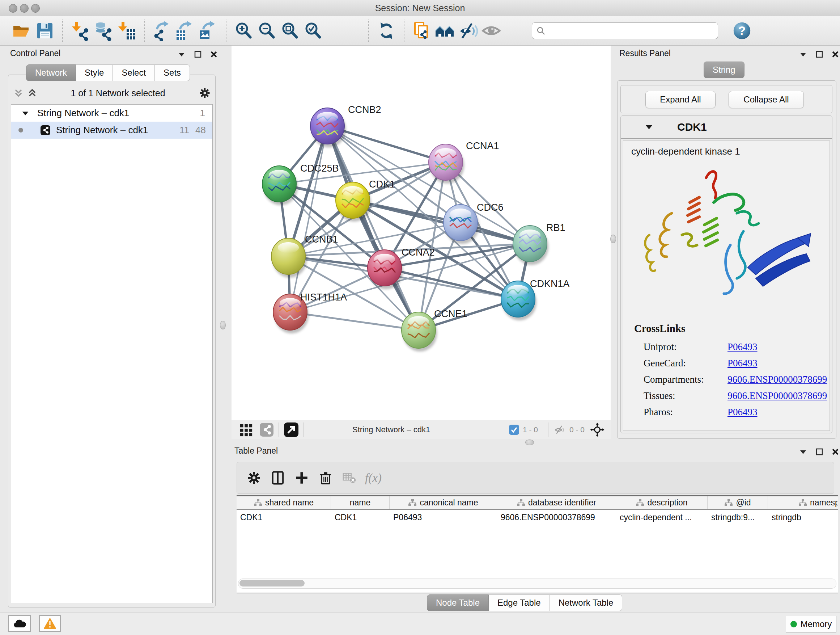  What do you see at coordinates (557, 502) in the screenshot?
I see `column-header-database-identifier: database identifier` at bounding box center [557, 502].